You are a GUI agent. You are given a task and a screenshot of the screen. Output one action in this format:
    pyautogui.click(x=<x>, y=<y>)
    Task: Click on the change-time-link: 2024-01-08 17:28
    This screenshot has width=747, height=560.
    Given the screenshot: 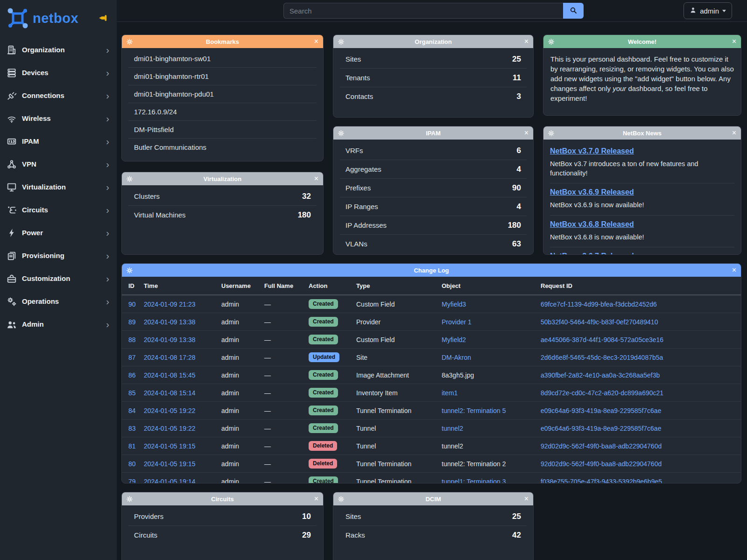 What is the action you would take?
    pyautogui.click(x=170, y=357)
    